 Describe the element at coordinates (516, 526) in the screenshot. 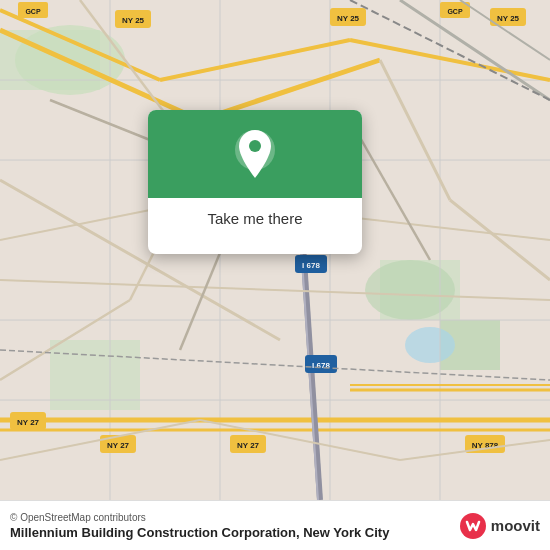

I see `moovit-text: moovit` at that location.